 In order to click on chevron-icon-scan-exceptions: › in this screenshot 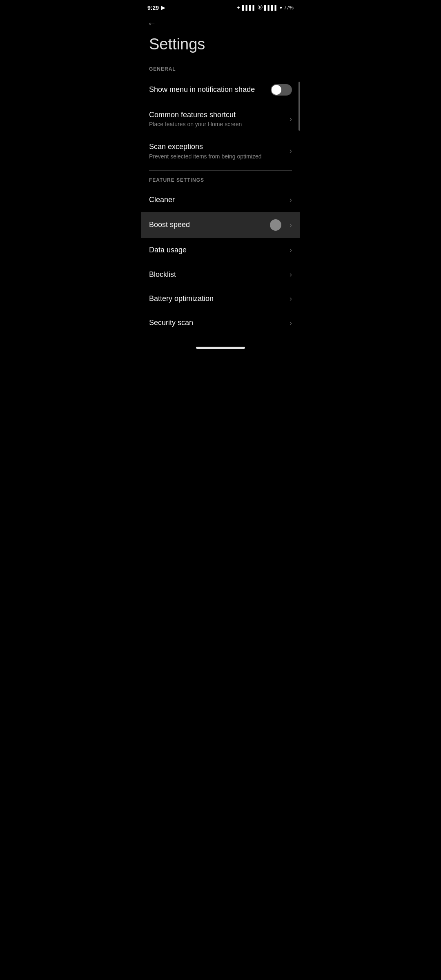, I will do `click(291, 151)`.